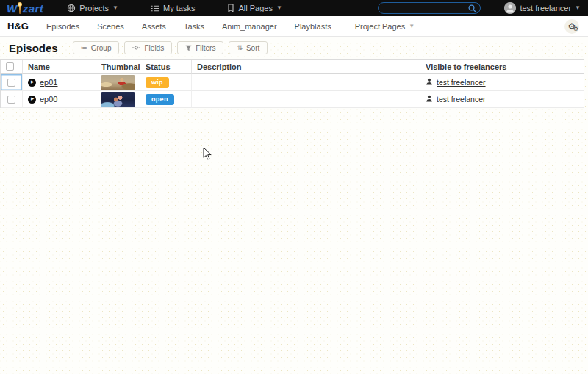  I want to click on nav-all-pages: All Pages ▼, so click(254, 8).